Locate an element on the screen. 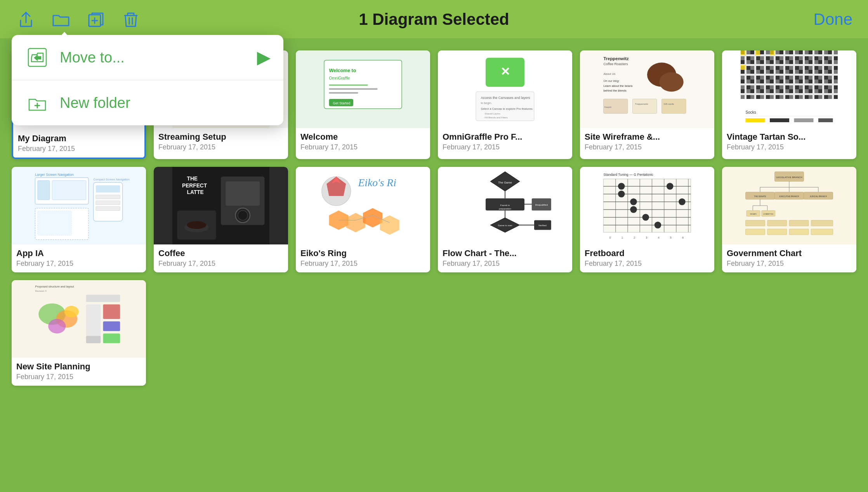  svg-text: Verified is located at coordinates (543, 225).